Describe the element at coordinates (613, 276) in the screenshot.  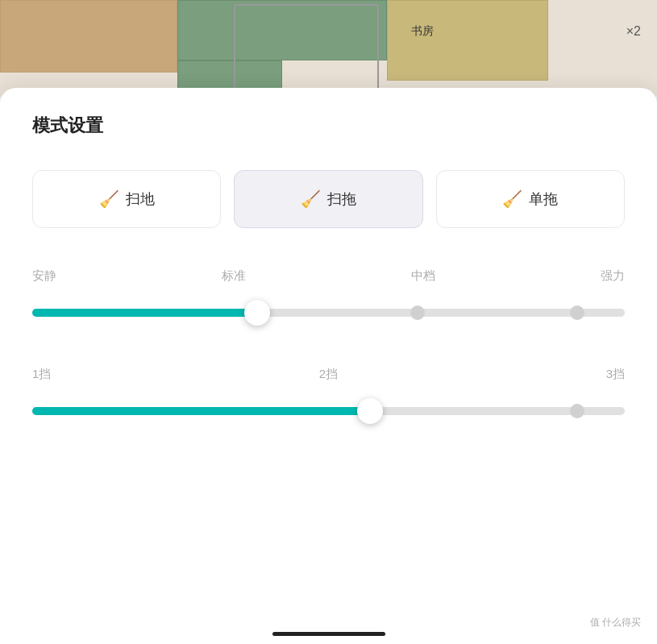
I see `suction-label-strong: 强力` at that location.